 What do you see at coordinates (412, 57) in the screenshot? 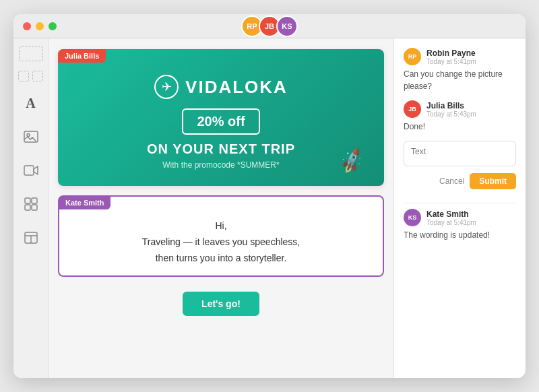
I see `comment-1-avatar: RP` at bounding box center [412, 57].